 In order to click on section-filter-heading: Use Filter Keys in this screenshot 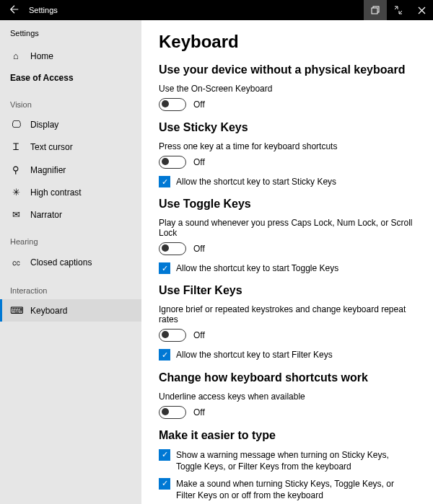, I will do `click(287, 291)`.